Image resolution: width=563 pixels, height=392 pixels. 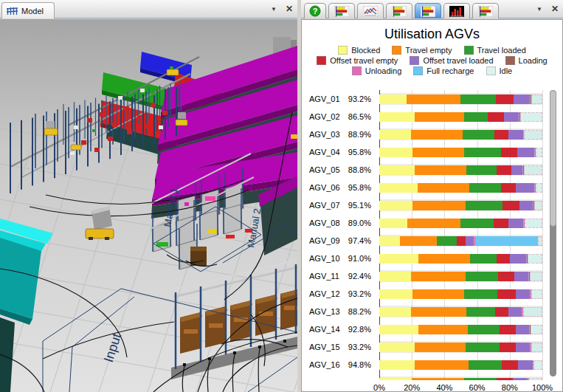 I want to click on agv-utilization: 91.0%, so click(x=357, y=258).